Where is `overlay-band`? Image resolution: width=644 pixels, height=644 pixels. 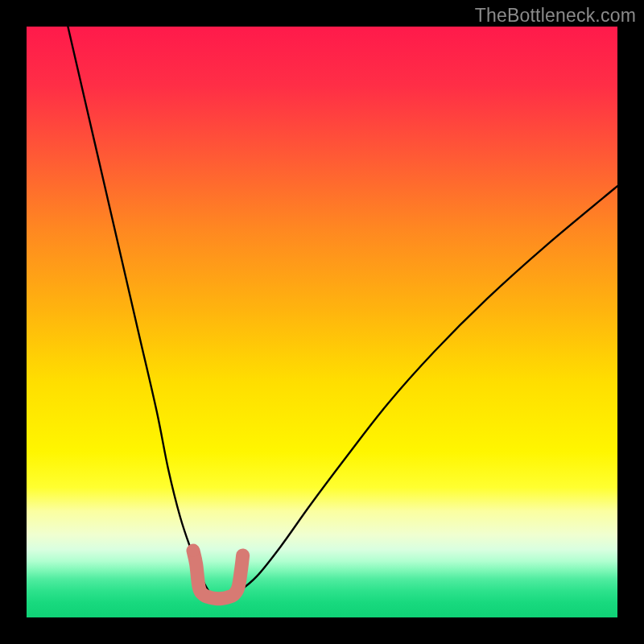
overlay-band is located at coordinates (218, 575).